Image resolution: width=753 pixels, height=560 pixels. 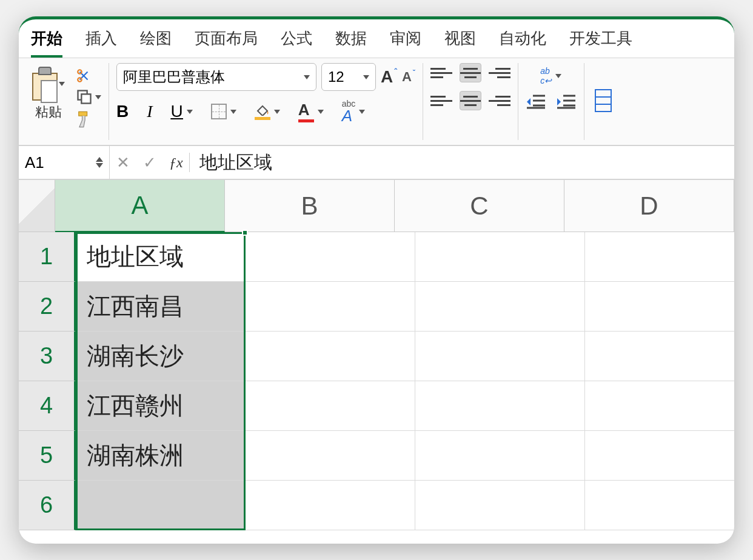 What do you see at coordinates (161, 307) in the screenshot?
I see `cell-A2: 江西南昌` at bounding box center [161, 307].